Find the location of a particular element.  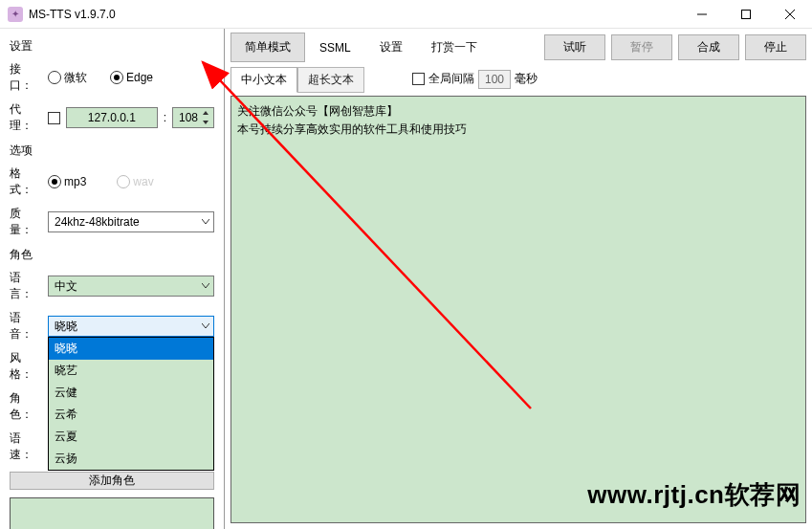

format-label: 格式： is located at coordinates (26, 182).